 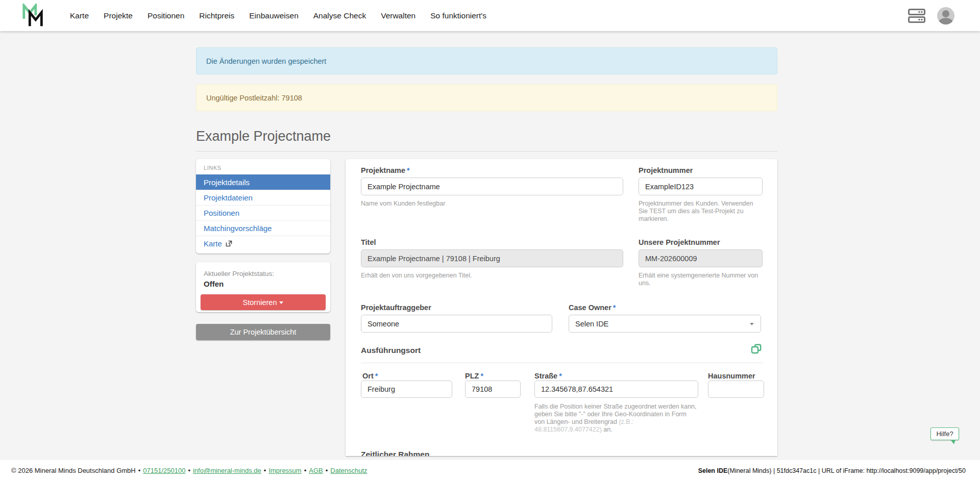 What do you see at coordinates (487, 151) in the screenshot?
I see `title-divider` at bounding box center [487, 151].